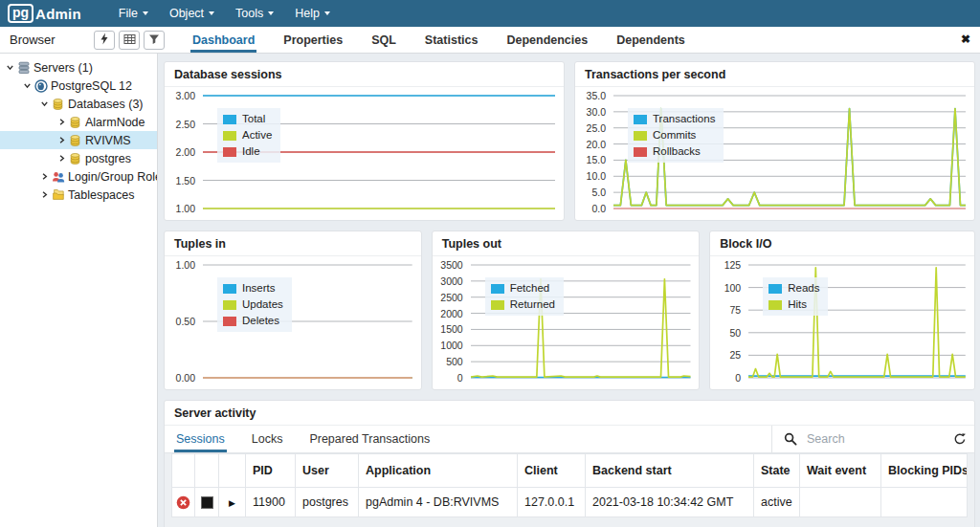  What do you see at coordinates (452, 265) in the screenshot?
I see `y-tick-label: 3500` at bounding box center [452, 265].